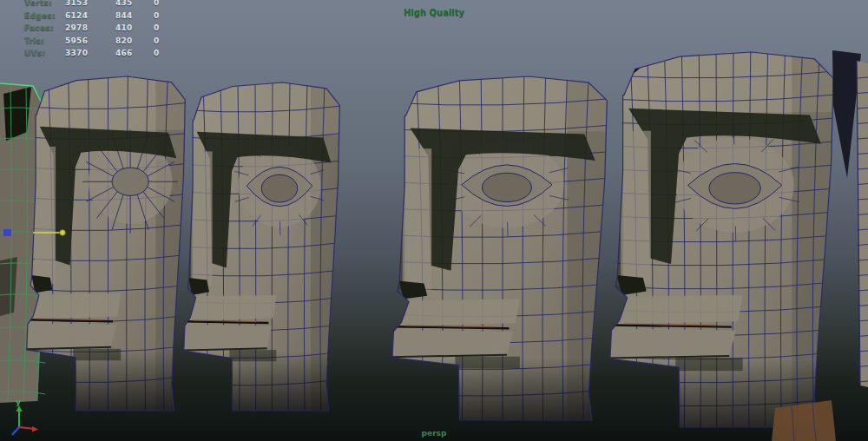 This screenshot has height=441, width=868. What do you see at coordinates (100, 30) in the screenshot?
I see `poly-count-hud: Verts: 3153 435 0 Edges: 6124 844 0 Face…` at bounding box center [100, 30].